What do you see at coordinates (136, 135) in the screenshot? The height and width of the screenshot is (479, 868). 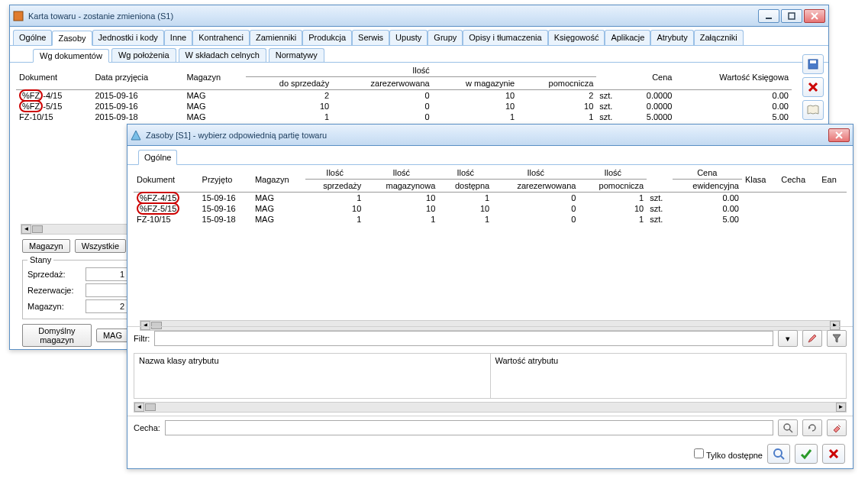 I see `lookup-icon` at bounding box center [136, 135].